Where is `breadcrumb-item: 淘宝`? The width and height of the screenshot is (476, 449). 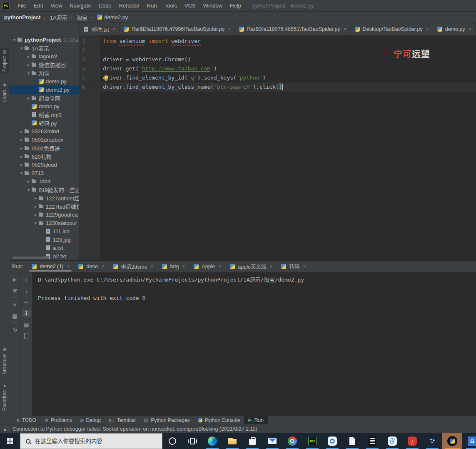 breadcrumb-item: 淘宝 is located at coordinates (77, 17).